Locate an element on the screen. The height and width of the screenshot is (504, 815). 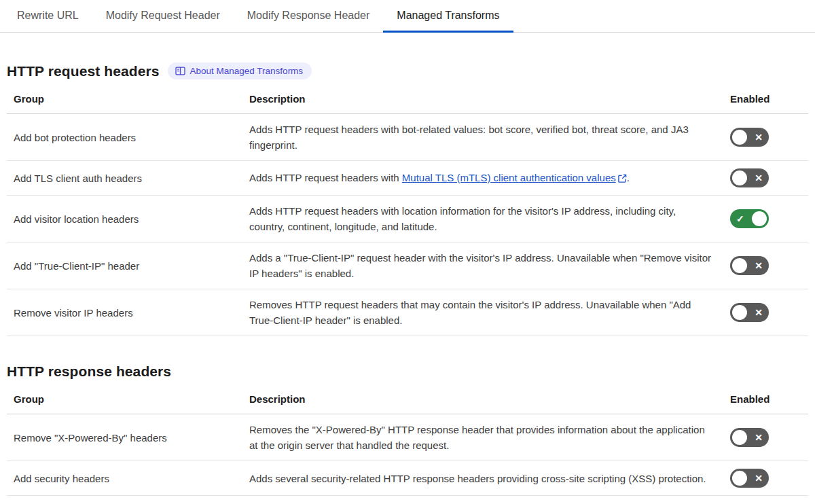
tab-managed-transforms: Managed Transforms is located at coordinates (448, 16).